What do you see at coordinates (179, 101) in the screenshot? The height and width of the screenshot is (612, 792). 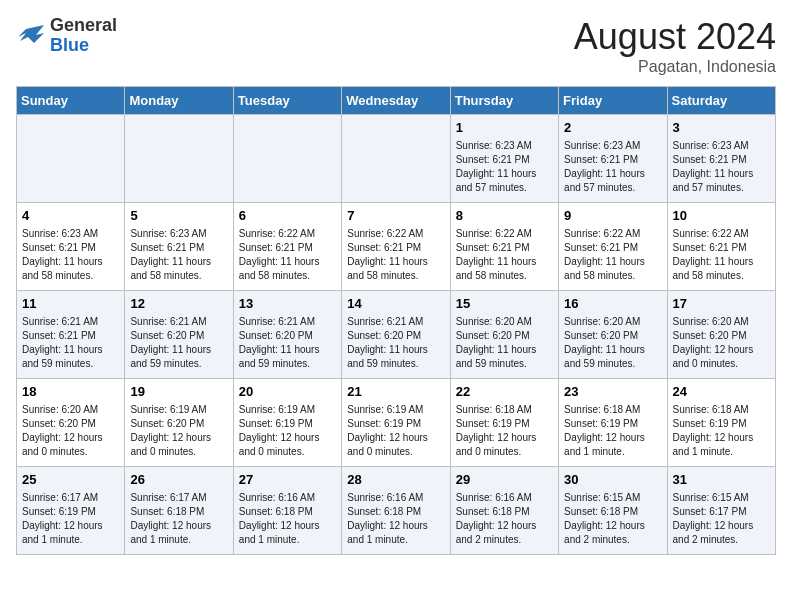 I see `column-header-monday: Monday` at bounding box center [179, 101].